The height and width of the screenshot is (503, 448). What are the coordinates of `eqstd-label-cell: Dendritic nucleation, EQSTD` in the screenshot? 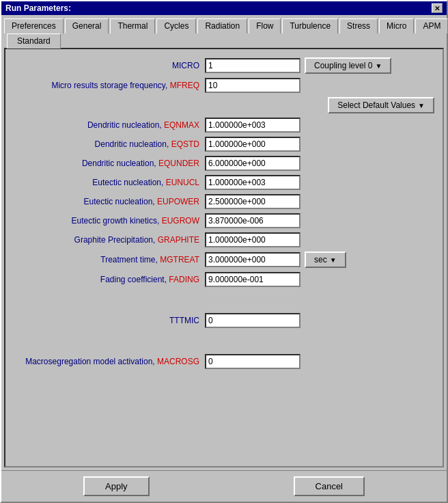 It's located at (109, 144).